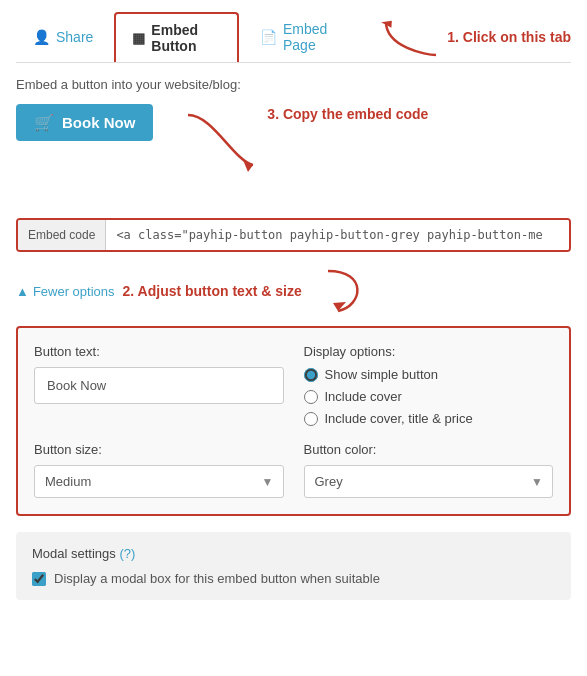  I want to click on adjust-arrow-svg, so click(343, 291).